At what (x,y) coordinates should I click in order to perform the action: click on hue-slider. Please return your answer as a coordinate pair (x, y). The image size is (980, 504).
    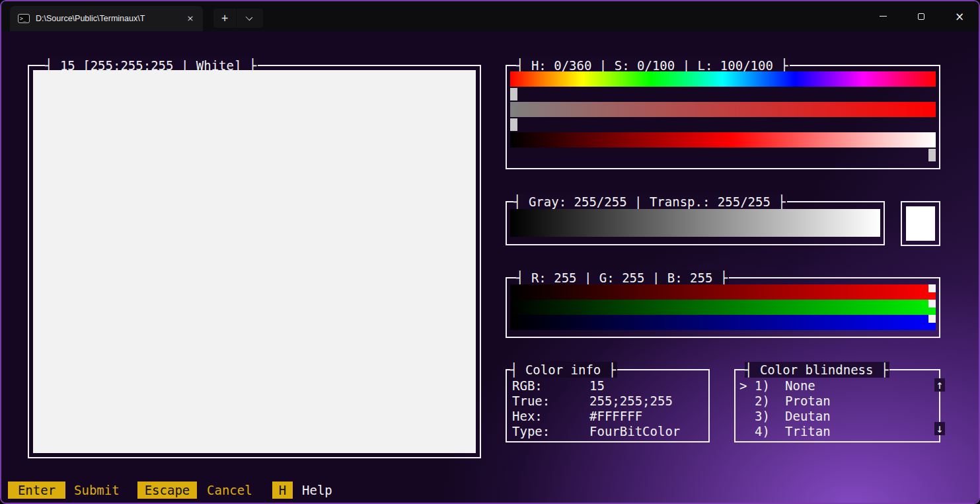
    Looking at the image, I should click on (514, 94).